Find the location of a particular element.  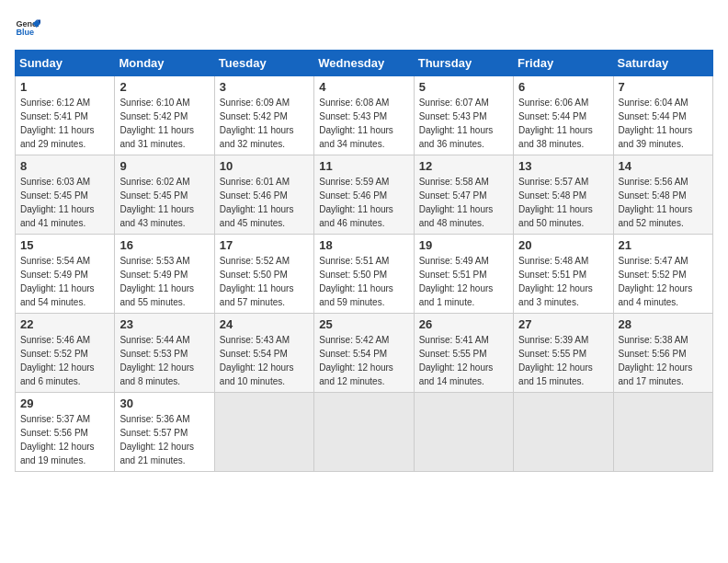

day-number: 8 is located at coordinates (64, 166).